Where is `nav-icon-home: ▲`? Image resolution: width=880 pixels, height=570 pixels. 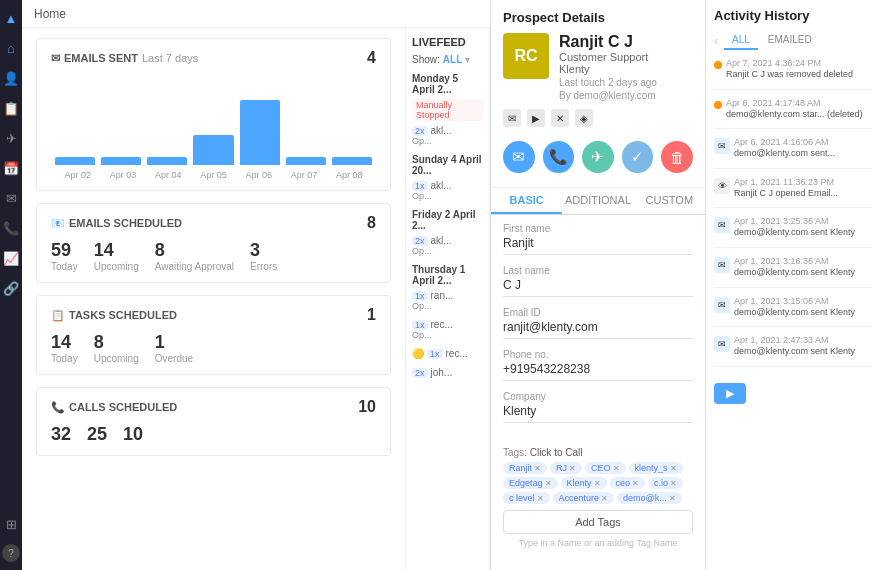 nav-icon-home: ▲ is located at coordinates (11, 18).